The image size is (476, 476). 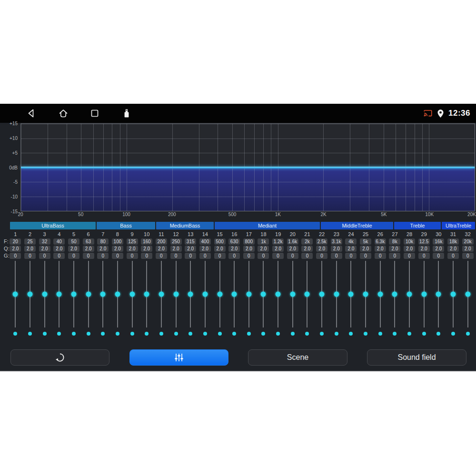 I want to click on f-value-chip: 32, so click(x=45, y=242).